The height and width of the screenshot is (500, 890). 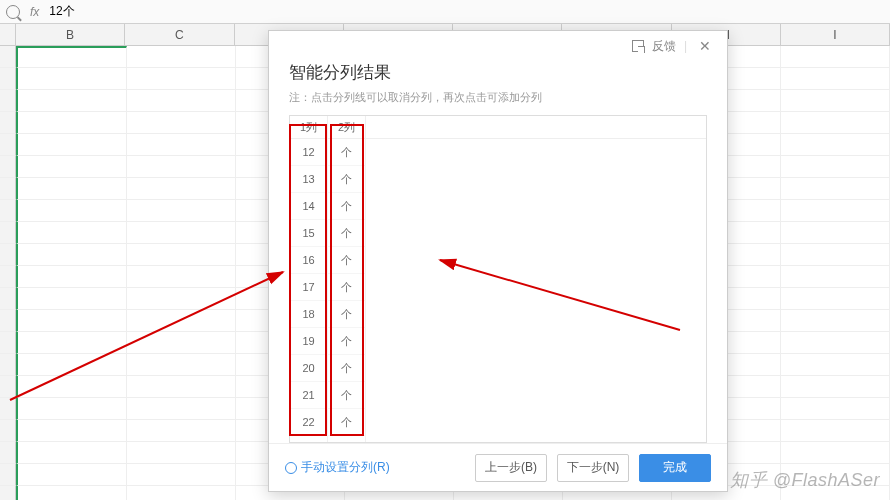 I want to click on col-header: I, so click(x=836, y=34).